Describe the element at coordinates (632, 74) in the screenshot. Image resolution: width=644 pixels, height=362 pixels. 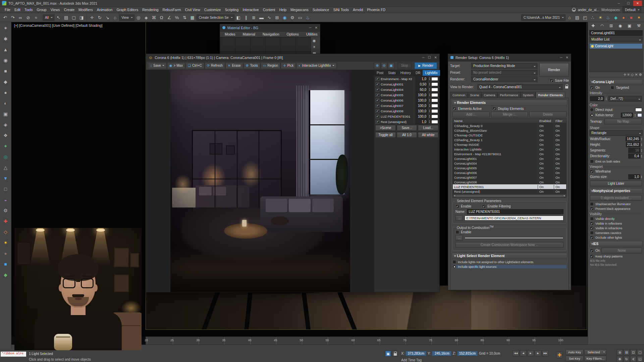
I see `make-unique-icon: ◇` at that location.